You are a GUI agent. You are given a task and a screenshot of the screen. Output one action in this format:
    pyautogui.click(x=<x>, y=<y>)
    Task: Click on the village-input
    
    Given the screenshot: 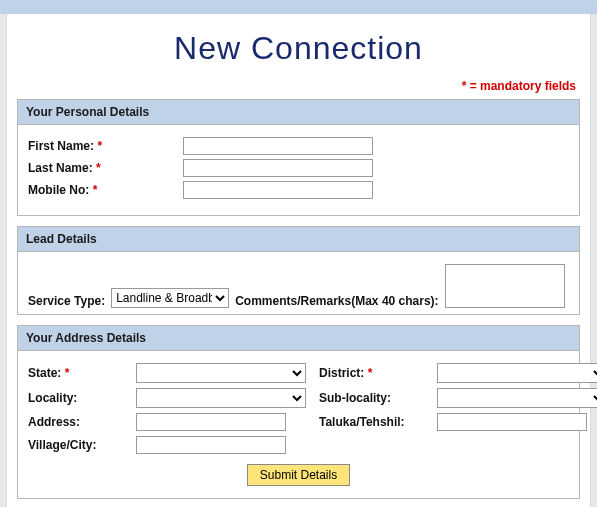 What is the action you would take?
    pyautogui.click(x=211, y=445)
    